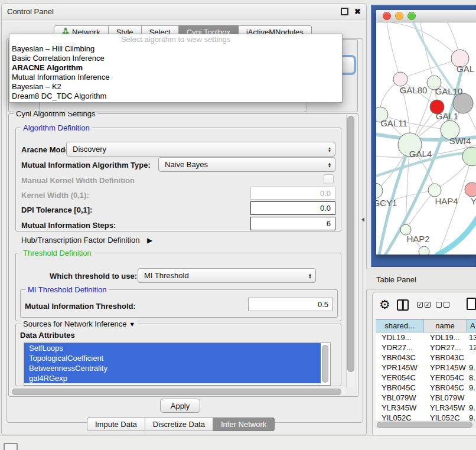 This screenshot has width=476, height=450. What do you see at coordinates (471, 338) in the screenshot?
I see `table-cell: 13` at bounding box center [471, 338].